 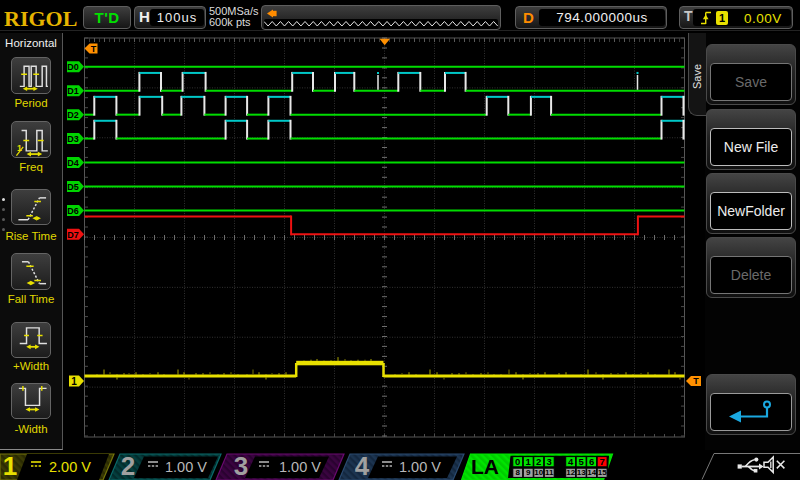 I want to click on svg-text: 12, so click(x=570, y=472).